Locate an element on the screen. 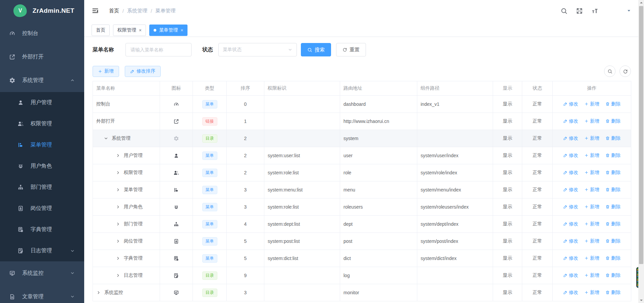 The image size is (644, 303). add-button: 新增 is located at coordinates (106, 71).